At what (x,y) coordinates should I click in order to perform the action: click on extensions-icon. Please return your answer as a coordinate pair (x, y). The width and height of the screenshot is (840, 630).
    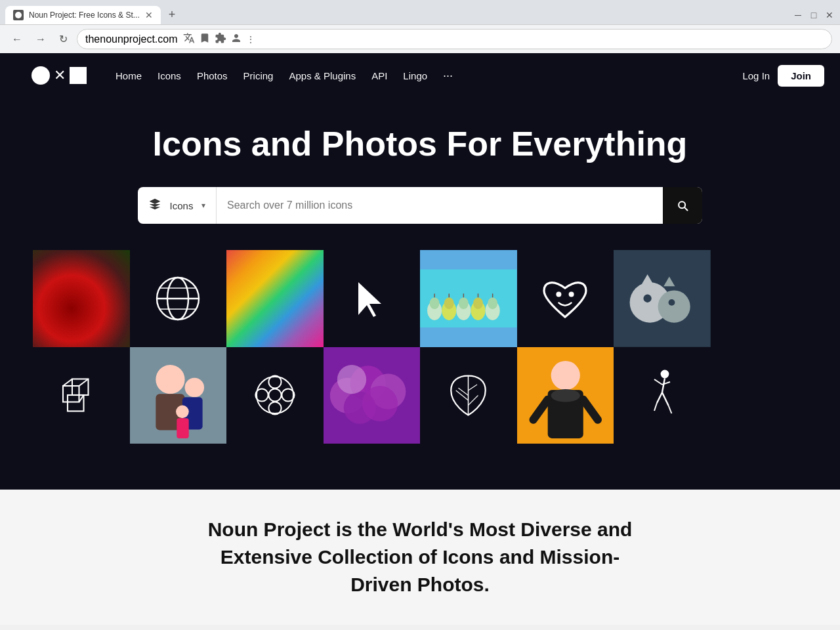
    Looking at the image, I should click on (220, 39).